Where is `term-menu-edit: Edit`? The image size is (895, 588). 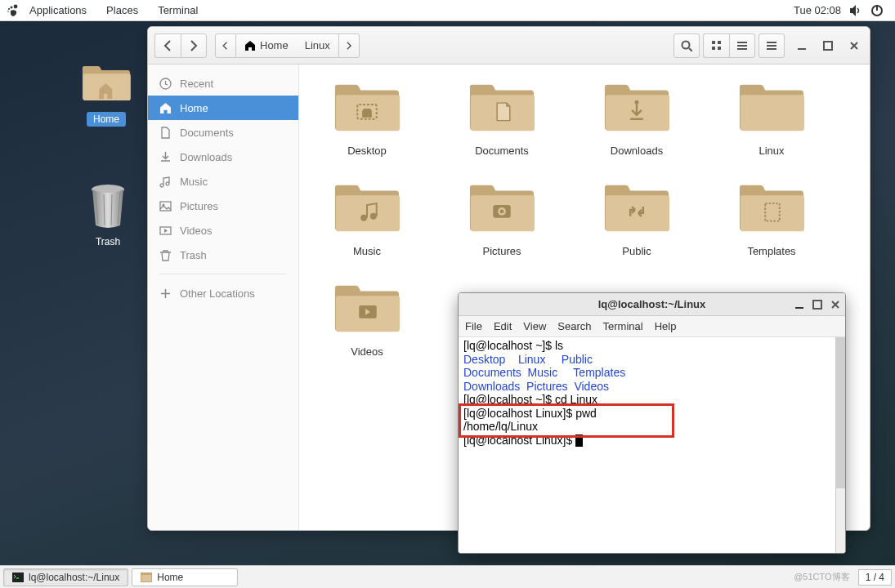 term-menu-edit: Edit is located at coordinates (503, 327).